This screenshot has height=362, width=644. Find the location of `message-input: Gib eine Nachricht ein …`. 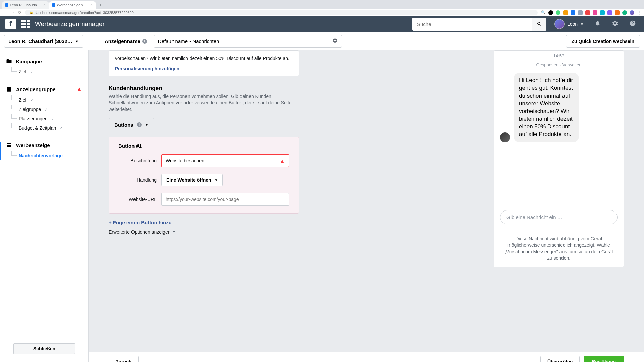

message-input: Gib eine Nachricht ein … is located at coordinates (559, 217).